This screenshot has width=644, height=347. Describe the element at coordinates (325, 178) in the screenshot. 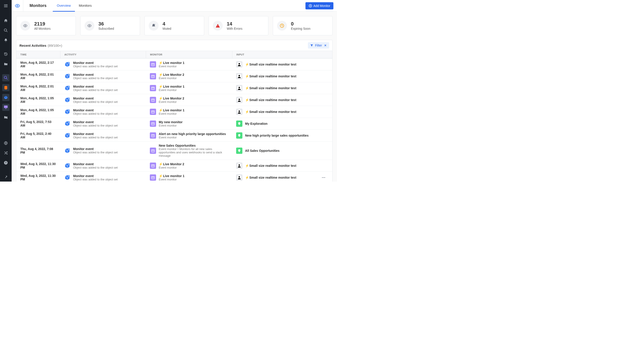

I see `more-menu-icon` at that location.